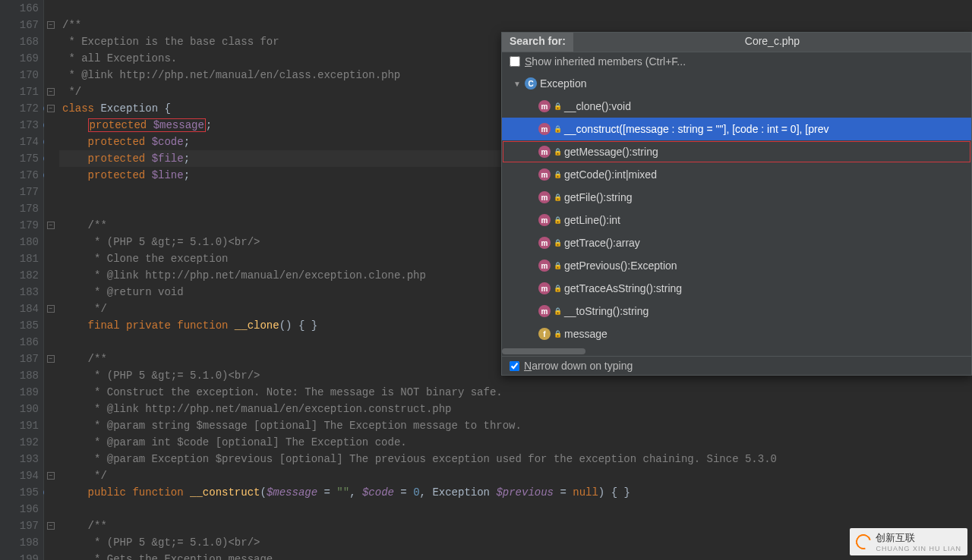  I want to click on param: $previous, so click(525, 492).